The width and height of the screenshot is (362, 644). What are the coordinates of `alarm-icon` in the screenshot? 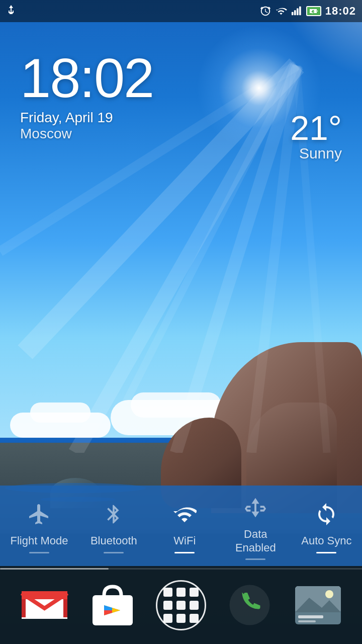 It's located at (265, 11).